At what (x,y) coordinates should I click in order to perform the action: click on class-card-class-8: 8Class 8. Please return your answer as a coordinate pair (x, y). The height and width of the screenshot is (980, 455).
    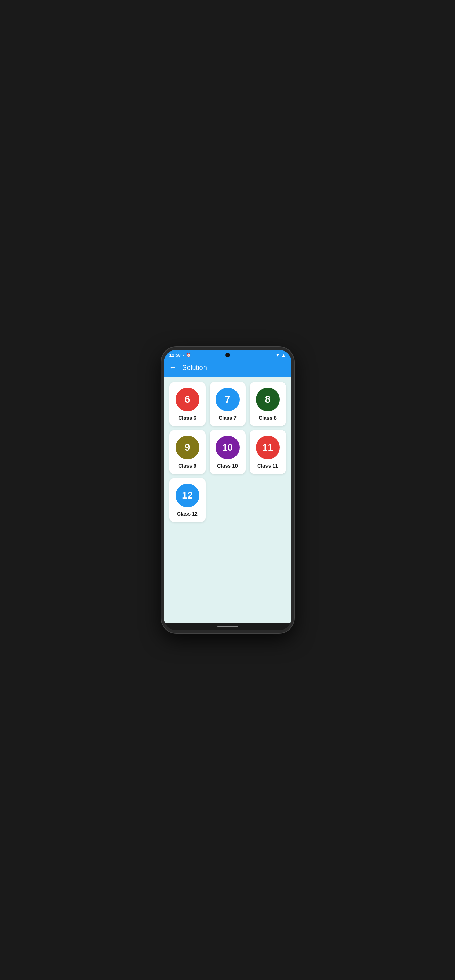
    Looking at the image, I should click on (268, 404).